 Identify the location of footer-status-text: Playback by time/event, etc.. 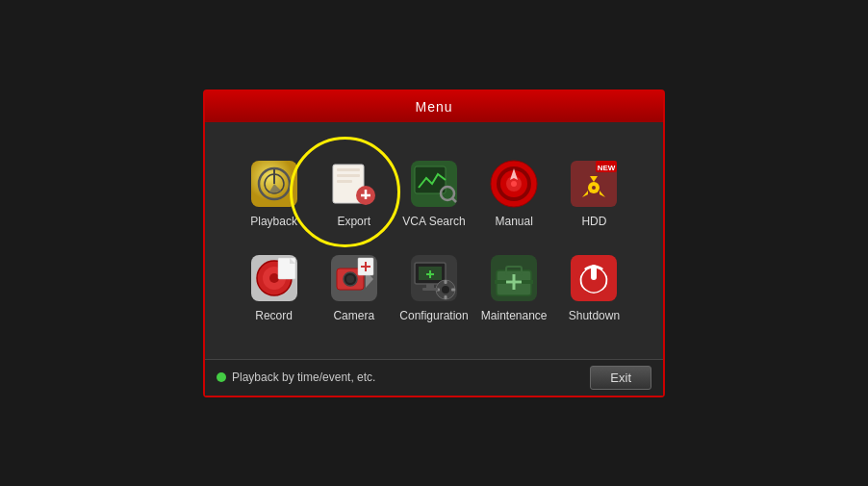
(304, 377).